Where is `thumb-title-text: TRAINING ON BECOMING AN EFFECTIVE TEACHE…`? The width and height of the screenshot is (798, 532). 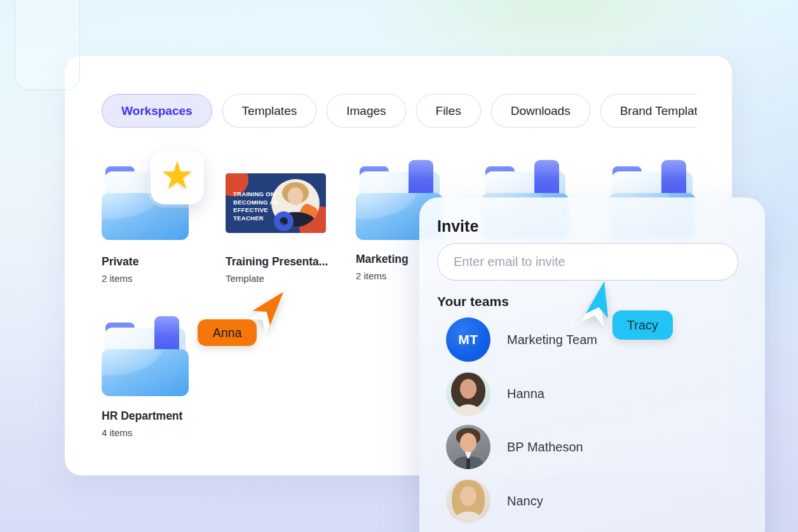
thumb-title-text: TRAINING ON BECOMING AN EFFECTIVE TEACHE… is located at coordinates (257, 206).